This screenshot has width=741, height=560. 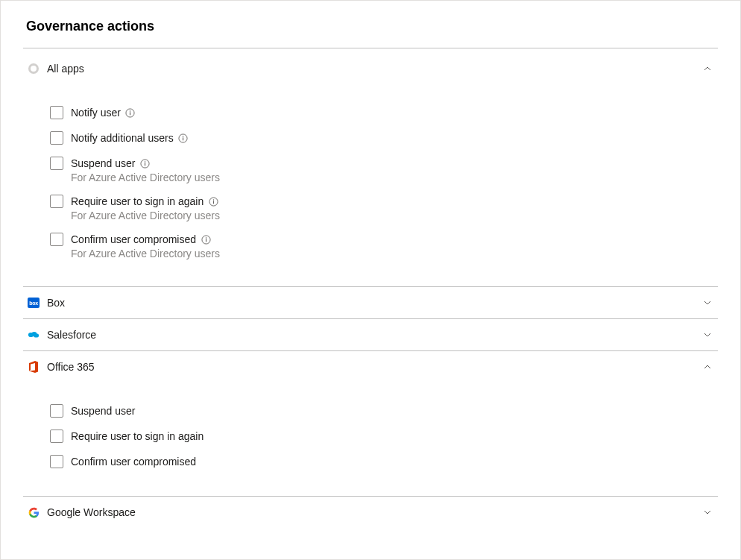 What do you see at coordinates (34, 69) in the screenshot?
I see `all-apps-icon` at bounding box center [34, 69].